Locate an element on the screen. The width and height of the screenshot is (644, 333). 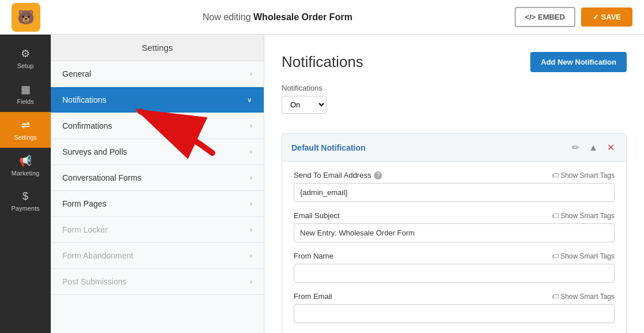
menu-label-general: General is located at coordinates (77, 74).